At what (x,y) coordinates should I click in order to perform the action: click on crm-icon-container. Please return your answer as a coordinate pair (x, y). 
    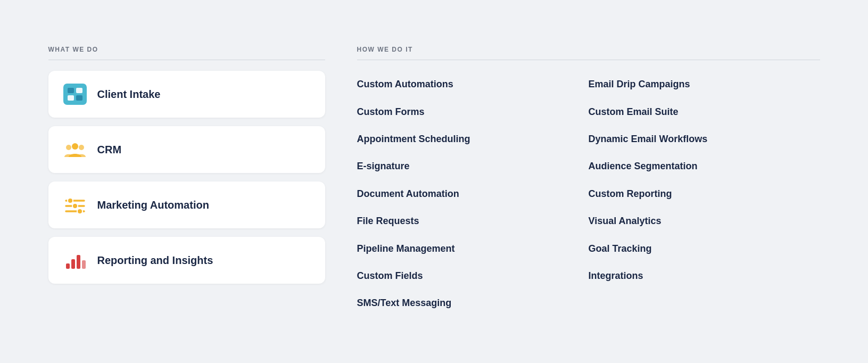
    Looking at the image, I should click on (75, 150).